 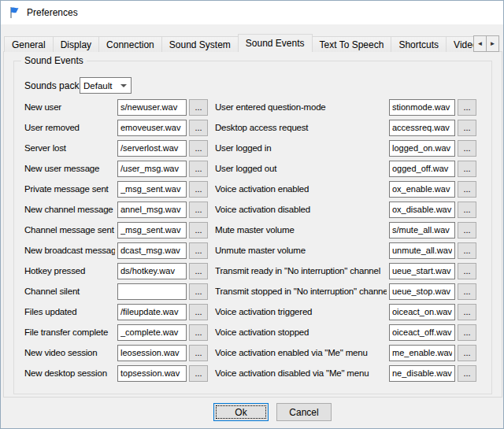 What do you see at coordinates (117, 148) in the screenshot?
I see `sound-event-row: Server lost...` at bounding box center [117, 148].